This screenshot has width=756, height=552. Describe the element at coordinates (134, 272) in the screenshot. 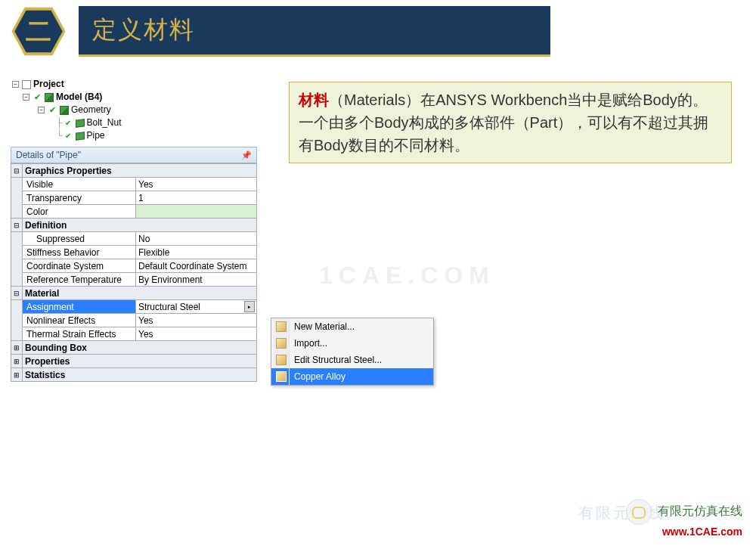

I see `properties-table: ⊟Graphics Properties VisibleYes Transpar…` at that location.